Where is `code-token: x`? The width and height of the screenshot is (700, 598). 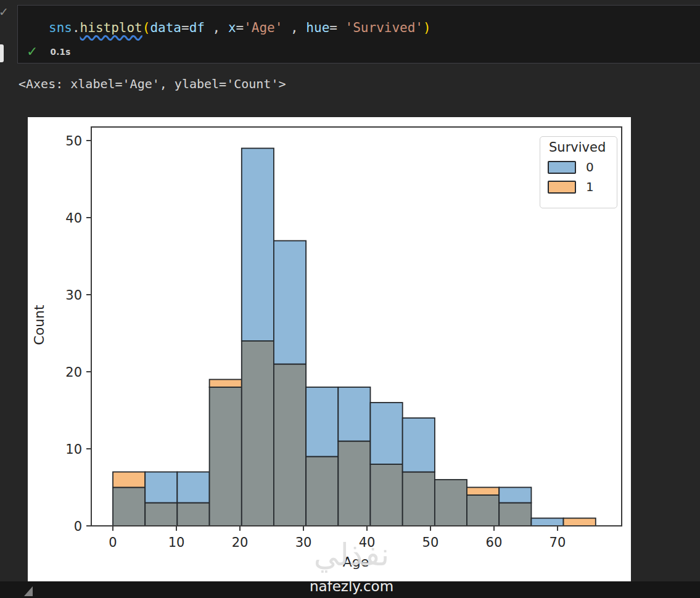 code-token: x is located at coordinates (232, 28).